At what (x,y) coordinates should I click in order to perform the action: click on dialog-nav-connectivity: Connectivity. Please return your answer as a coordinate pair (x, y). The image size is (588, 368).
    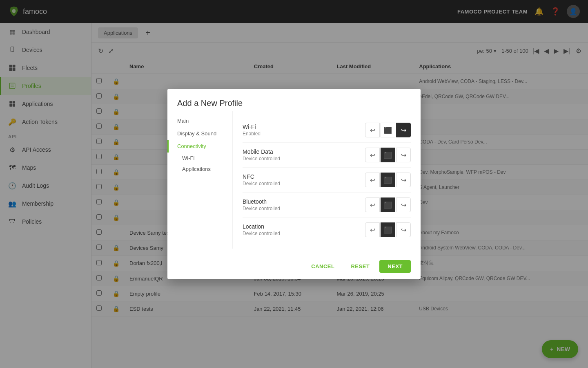
    Looking at the image, I should click on (200, 146).